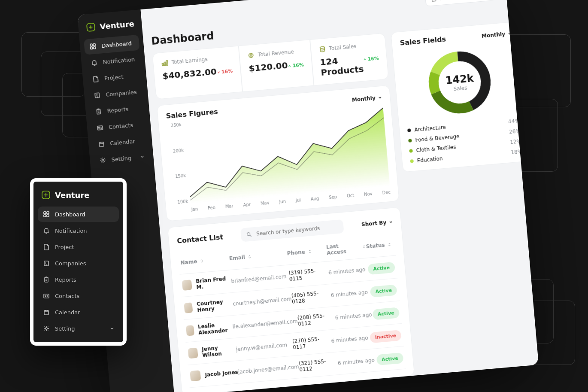 The height and width of the screenshot is (392, 588). I want to click on store-icon, so click(433, 1).